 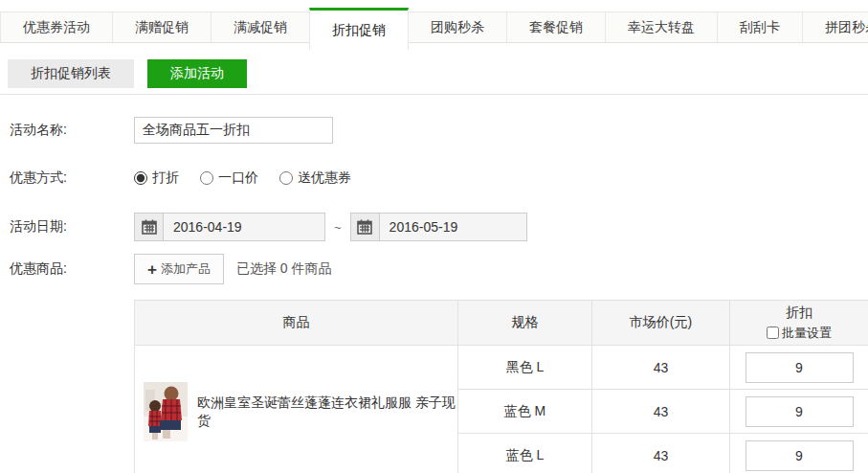 I want to click on activity-name-input, so click(x=234, y=130).